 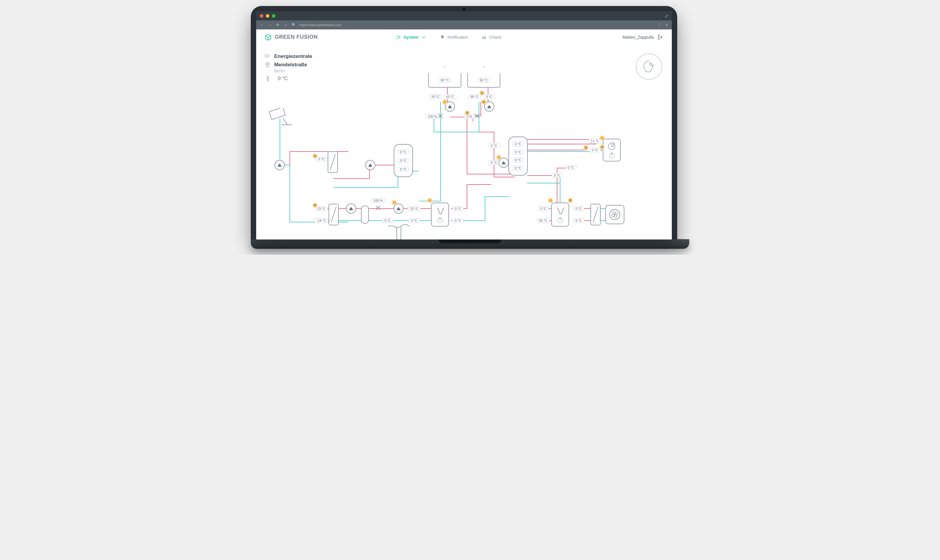 What do you see at coordinates (557, 175) in the screenshot?
I see `label-right-mid-b: 0 °C` at bounding box center [557, 175].